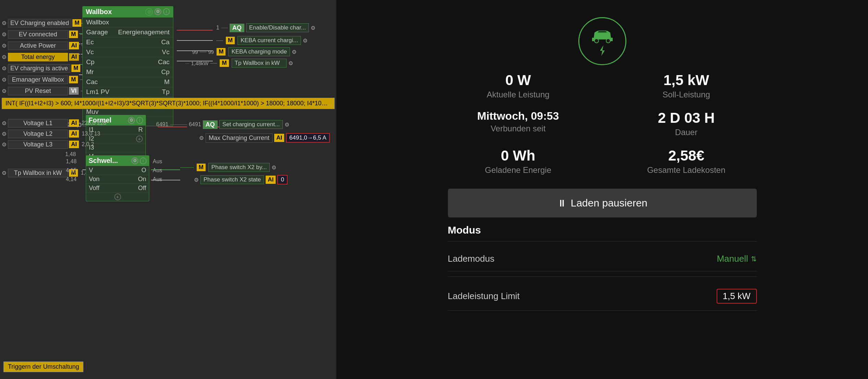 This screenshot has width=868, height=379. What do you see at coordinates (74, 134) in the screenshot?
I see `voltage-l2-badge: AI` at bounding box center [74, 134].